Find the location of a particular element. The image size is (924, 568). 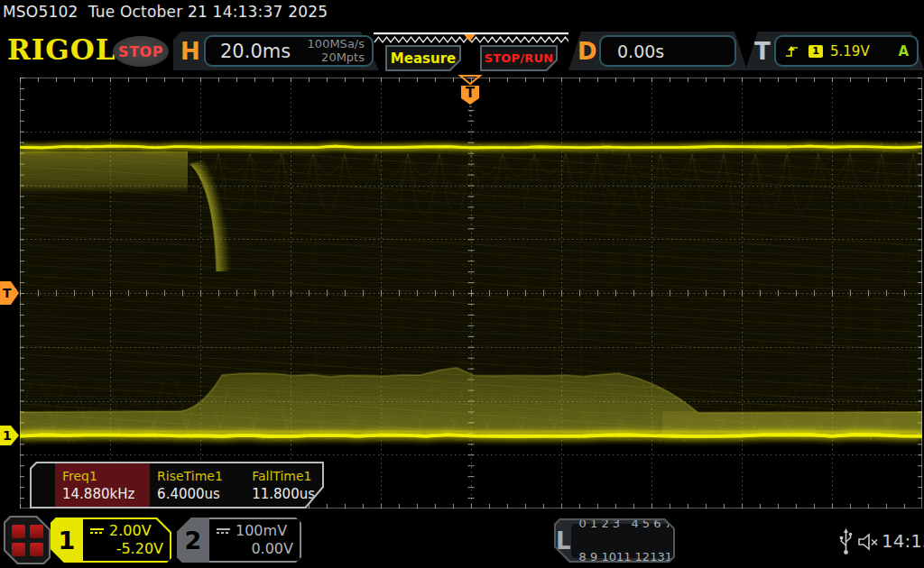

trigger-box: 1 5.19V A is located at coordinates (846, 50).